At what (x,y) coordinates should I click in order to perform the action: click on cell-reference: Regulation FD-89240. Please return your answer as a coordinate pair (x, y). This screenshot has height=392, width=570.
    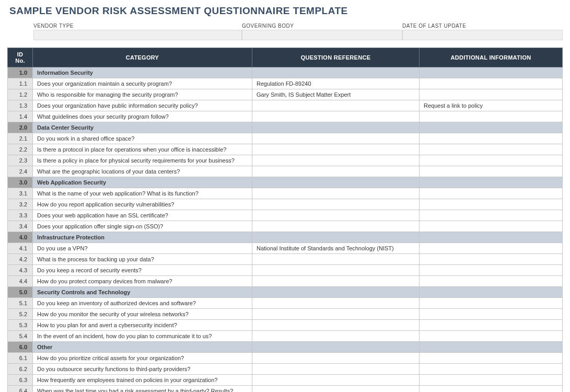
    Looking at the image, I should click on (336, 84).